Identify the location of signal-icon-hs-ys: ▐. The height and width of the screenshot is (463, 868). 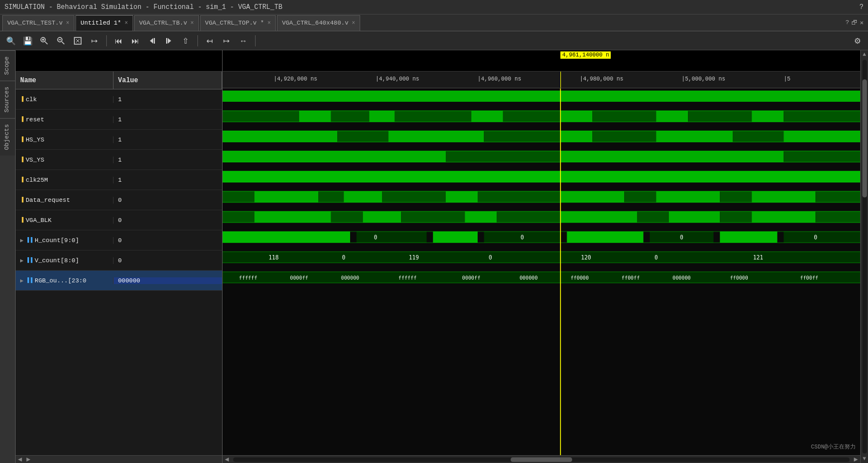
(22, 140).